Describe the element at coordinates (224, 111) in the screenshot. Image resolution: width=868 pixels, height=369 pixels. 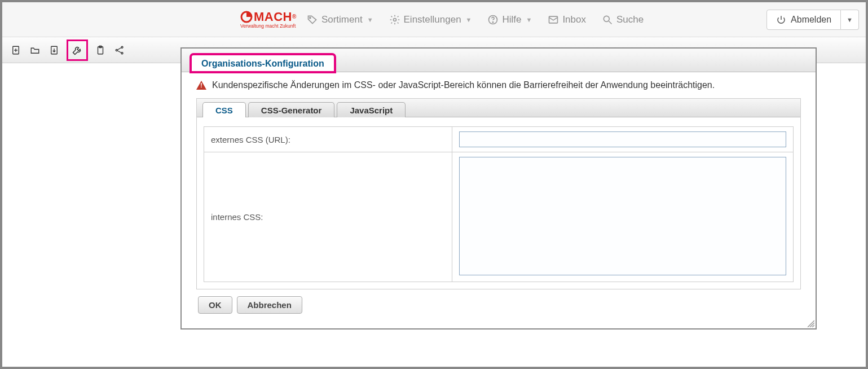
I see `tab-label: CSS` at that location.